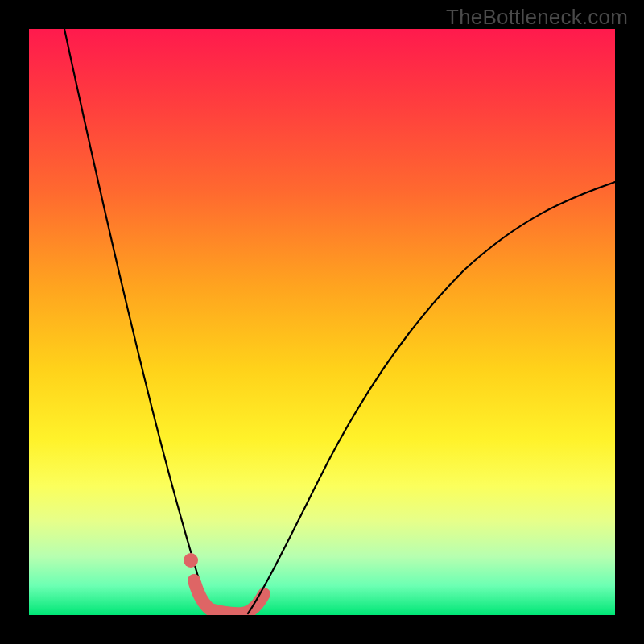  What do you see at coordinates (191, 560) in the screenshot?
I see `highlight-dot` at bounding box center [191, 560].